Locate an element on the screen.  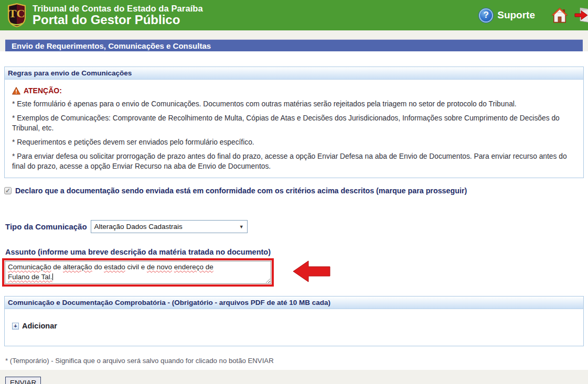
header-actions: ? Suporte is located at coordinates (533, 15).